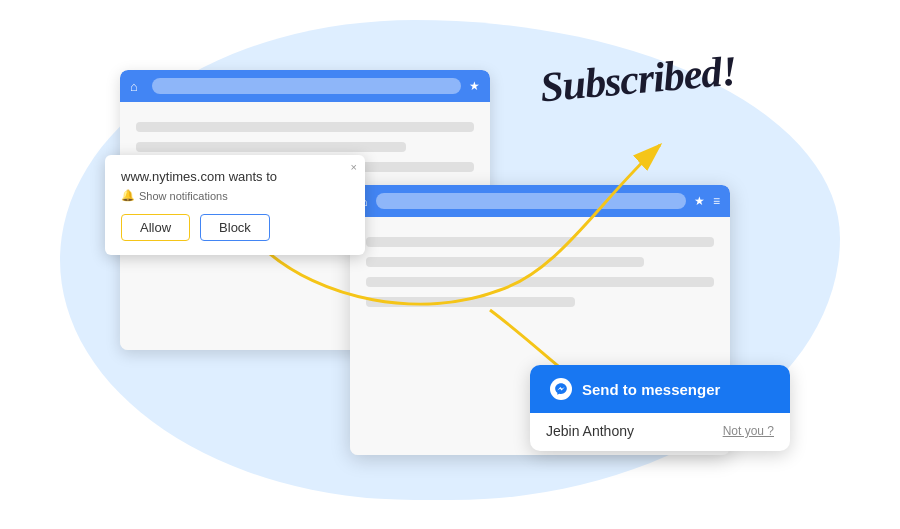  I want to click on browser-2-bar: ⌂ ★ ≡, so click(540, 201).